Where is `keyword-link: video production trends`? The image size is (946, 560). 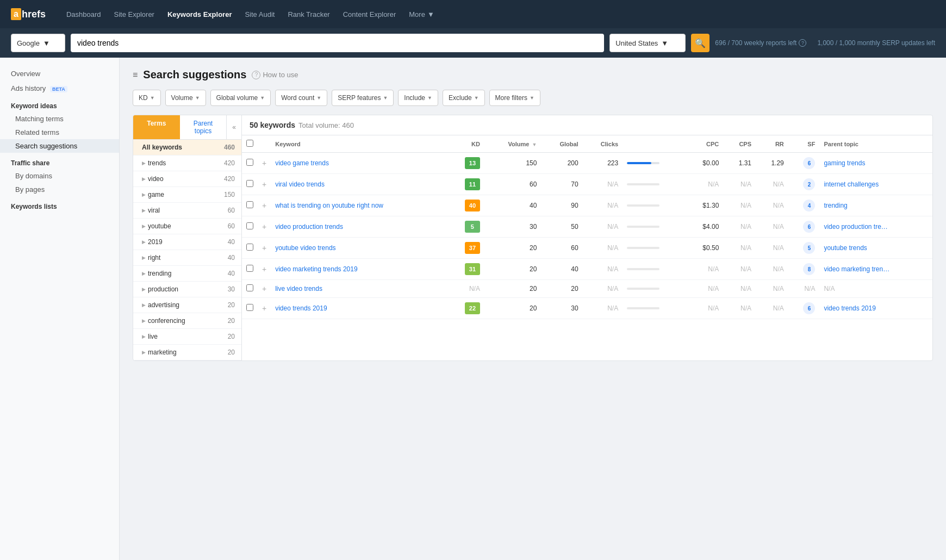
keyword-link: video production trends is located at coordinates (309, 227).